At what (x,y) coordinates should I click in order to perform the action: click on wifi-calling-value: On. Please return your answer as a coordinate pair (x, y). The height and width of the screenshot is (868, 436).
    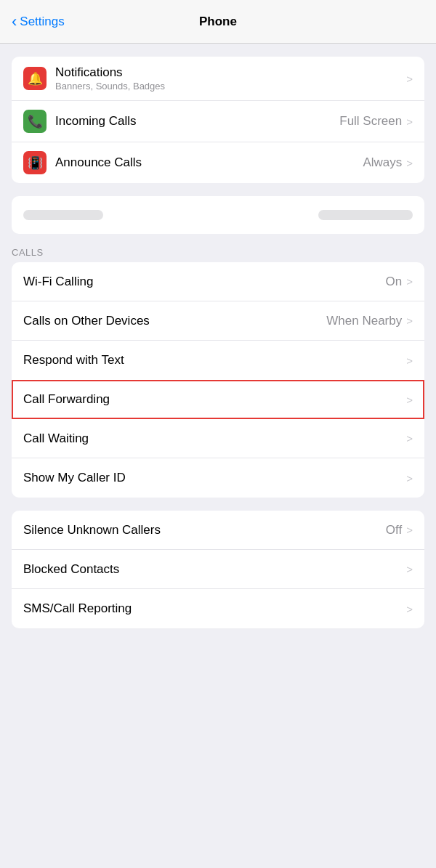
    Looking at the image, I should click on (394, 282).